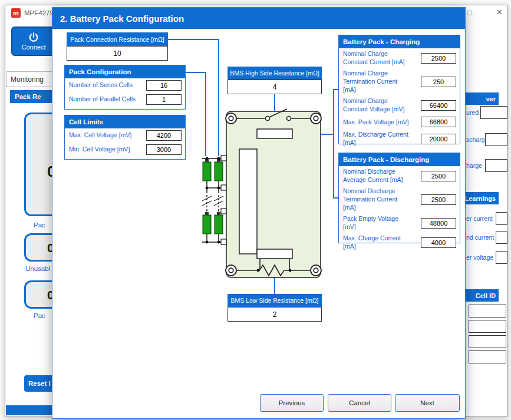 The width and height of the screenshot is (511, 420). I want to click on charge-constant-current-label: Nominal Charge Constant Current [mA], so click(377, 58).